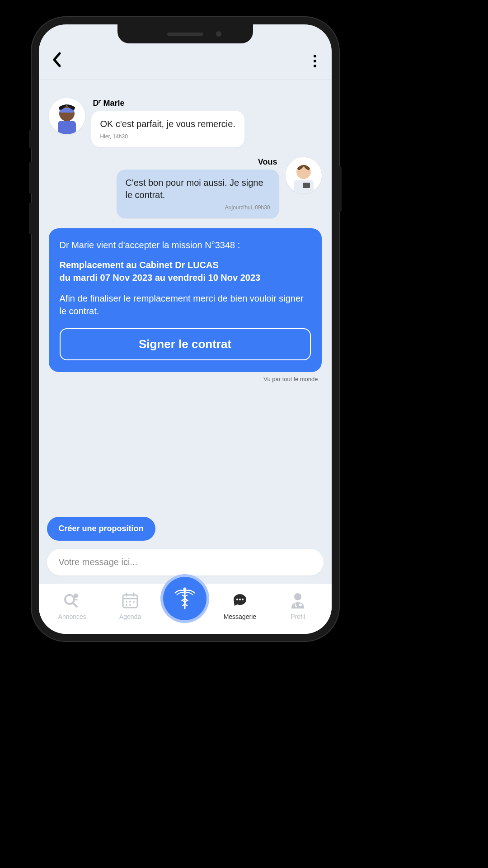 This screenshot has width=488, height=868. I want to click on mission-intro: Dr Marie vient d'accepter la mission N°3…, so click(185, 245).